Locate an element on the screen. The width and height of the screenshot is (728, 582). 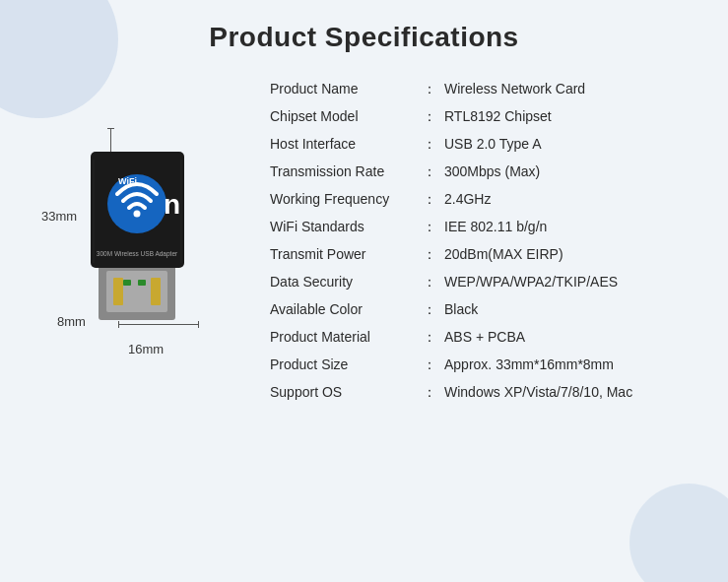
spec-value: 2.4GHz is located at coordinates (574, 200).